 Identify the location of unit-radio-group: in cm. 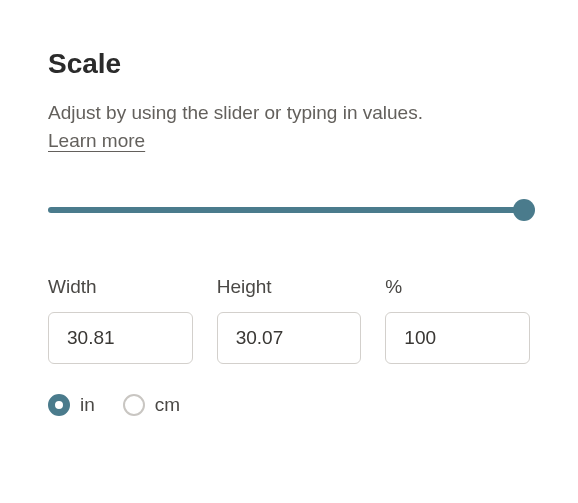
(289, 405).